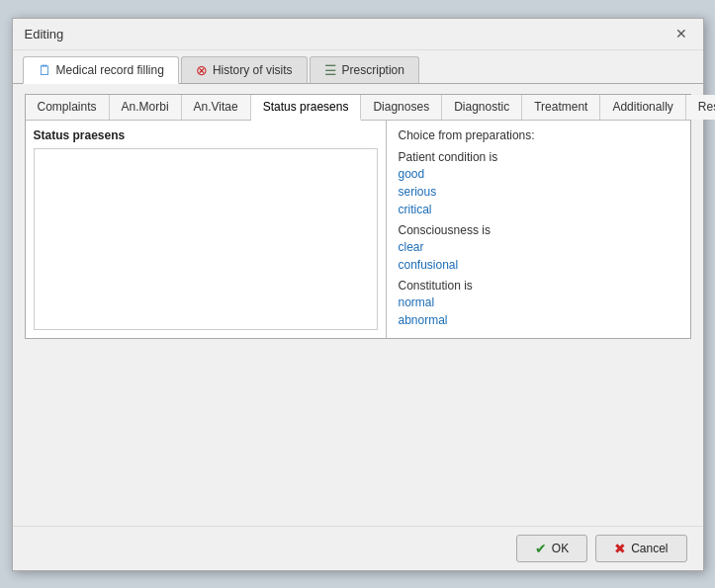 The height and width of the screenshot is (588, 715). Describe the element at coordinates (538, 303) in the screenshot. I see `group-constitution: Constitution is normal abnormal` at that location.